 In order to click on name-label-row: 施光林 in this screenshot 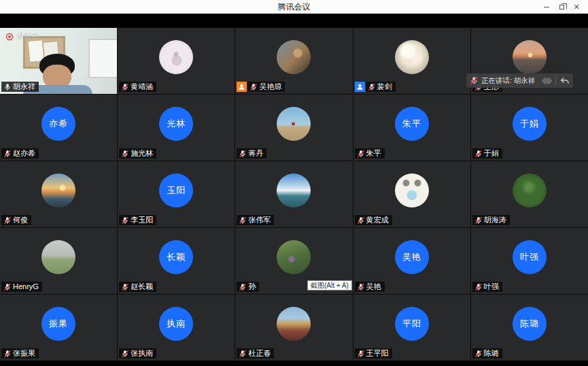, I will do `click(137, 154)`.